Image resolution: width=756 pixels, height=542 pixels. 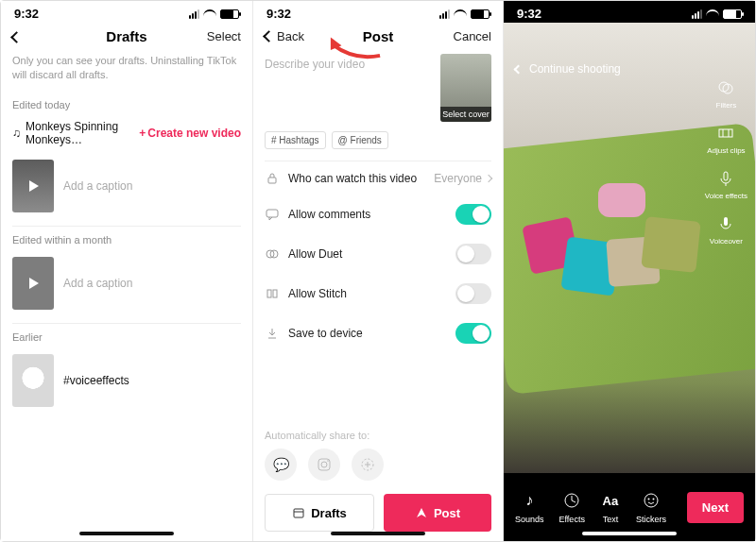 What do you see at coordinates (651, 500) in the screenshot?
I see `stickers-icon` at bounding box center [651, 500].